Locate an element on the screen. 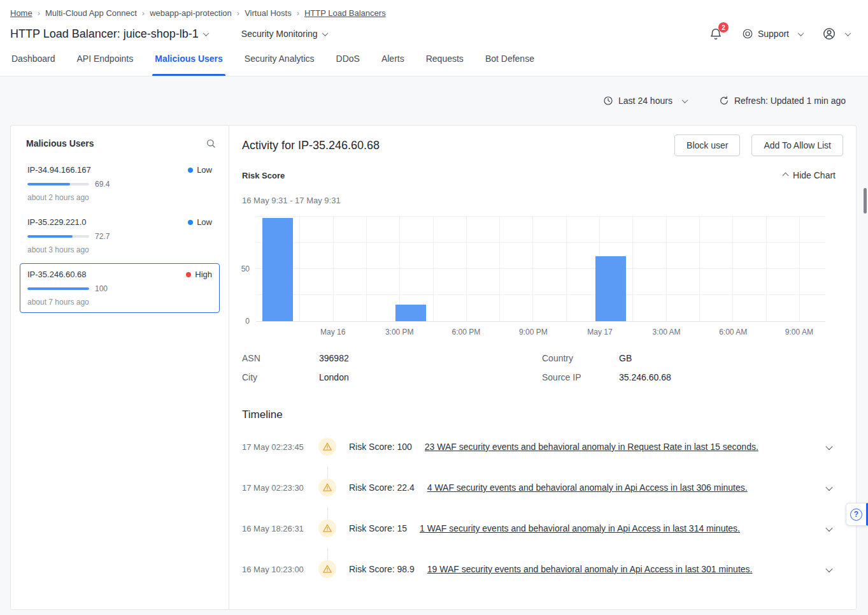 The height and width of the screenshot is (615, 868). help-button: ? is located at coordinates (857, 514).